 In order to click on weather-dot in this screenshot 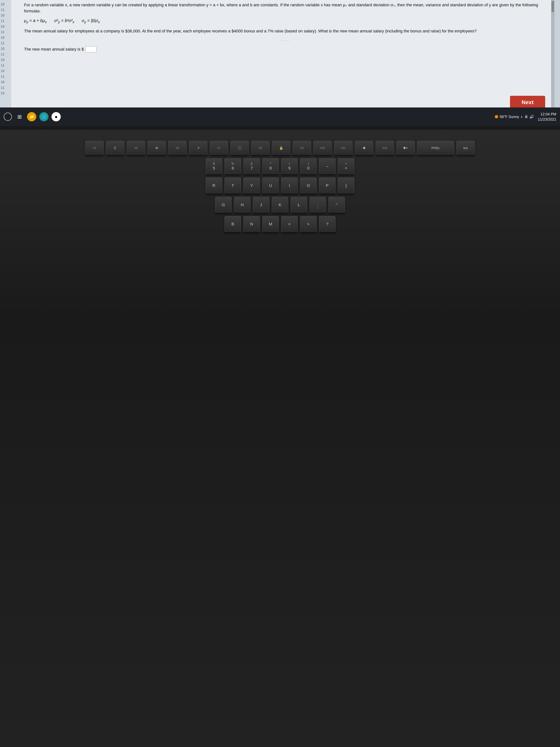, I will do `click(497, 117)`.